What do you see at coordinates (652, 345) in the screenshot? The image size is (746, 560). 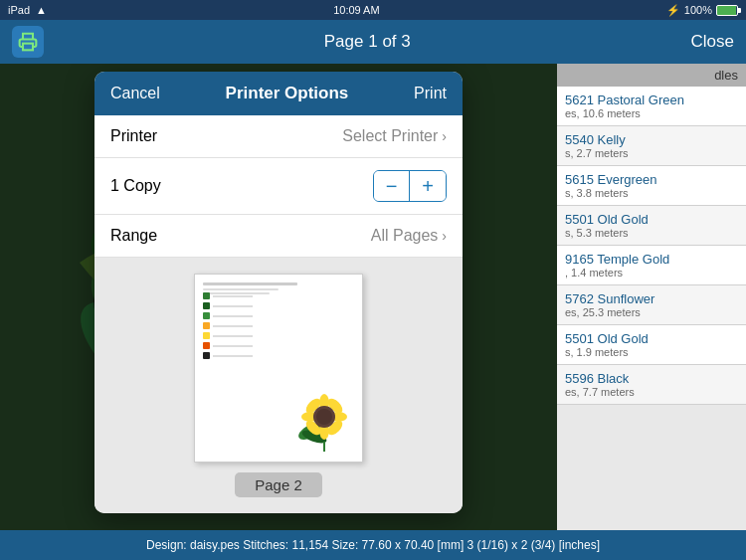 I see `list-item: 5501 Old Gold s, 1.9 meters` at bounding box center [652, 345].